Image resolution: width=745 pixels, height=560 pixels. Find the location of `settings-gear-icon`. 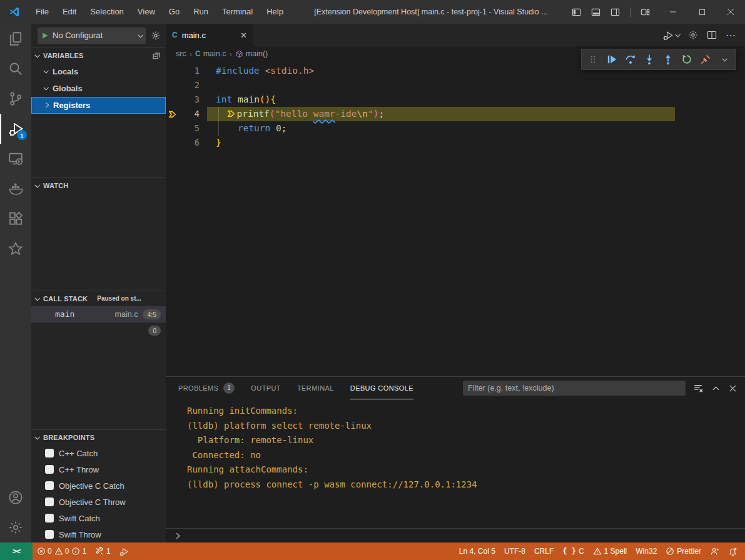

settings-gear-icon is located at coordinates (16, 528).